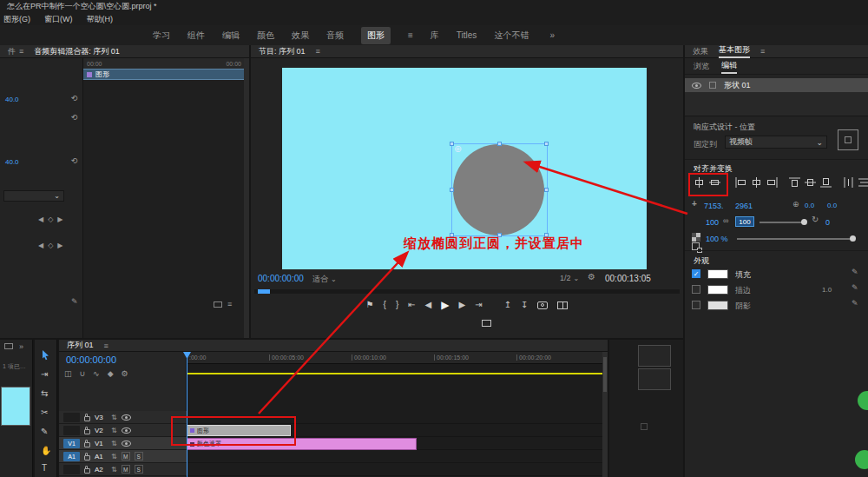  I want to click on go-to-out-button: ⇥, so click(478, 305).